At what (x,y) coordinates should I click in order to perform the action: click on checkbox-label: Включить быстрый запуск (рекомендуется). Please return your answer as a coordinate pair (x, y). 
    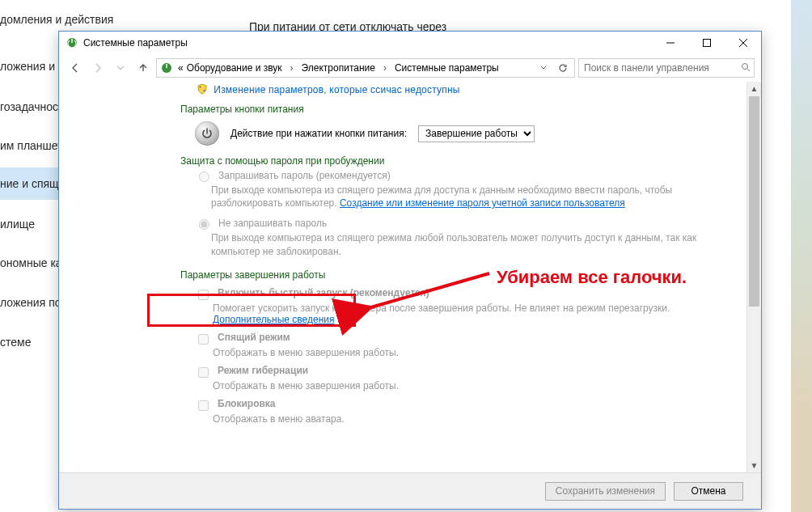
    Looking at the image, I should click on (324, 294).